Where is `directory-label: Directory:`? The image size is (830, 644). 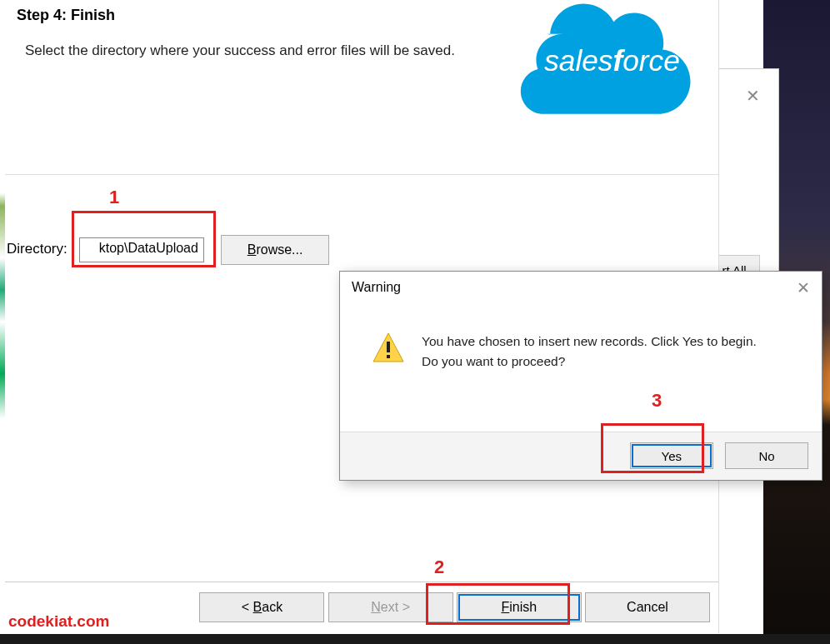 directory-label: Directory: is located at coordinates (37, 248).